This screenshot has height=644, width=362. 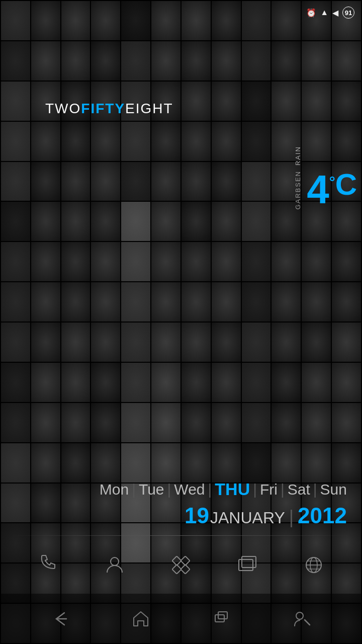 I want to click on contacts-icon, so click(x=115, y=565).